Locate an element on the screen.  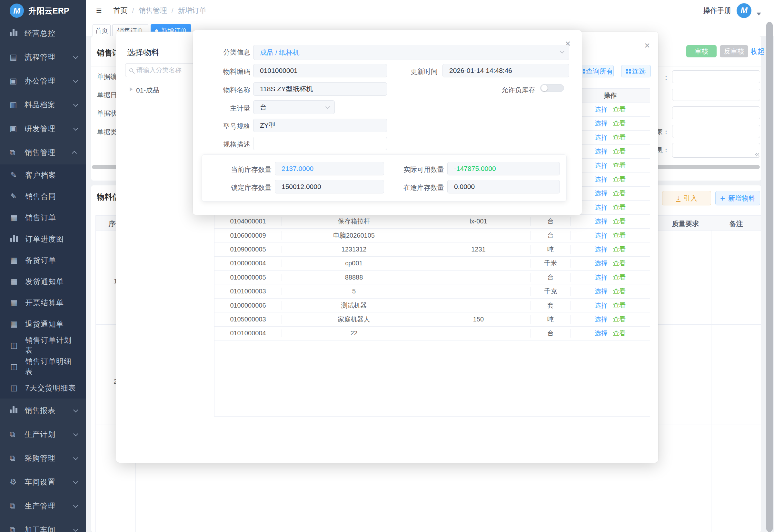
code-field: 0101000001 is located at coordinates (320, 71).